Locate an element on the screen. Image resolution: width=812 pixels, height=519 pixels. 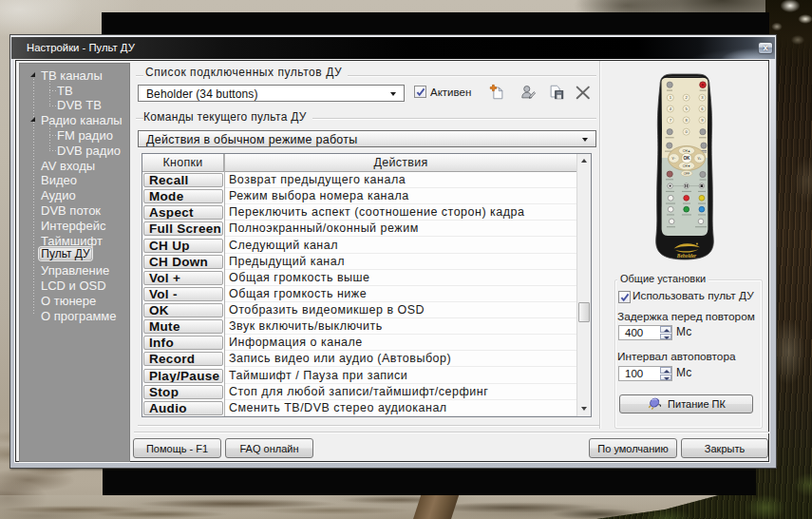
svg-text: V− is located at coordinates (674, 159).